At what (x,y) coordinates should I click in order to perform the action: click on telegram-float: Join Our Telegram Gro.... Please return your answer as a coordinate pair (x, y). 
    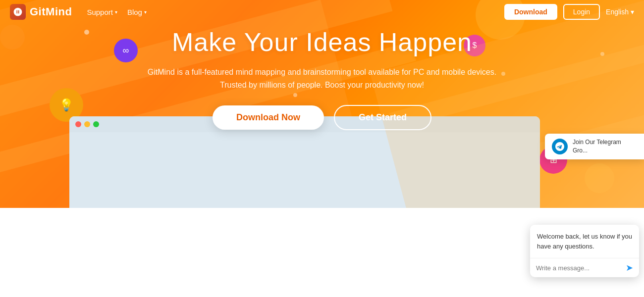
    Looking at the image, I should click on (594, 147).